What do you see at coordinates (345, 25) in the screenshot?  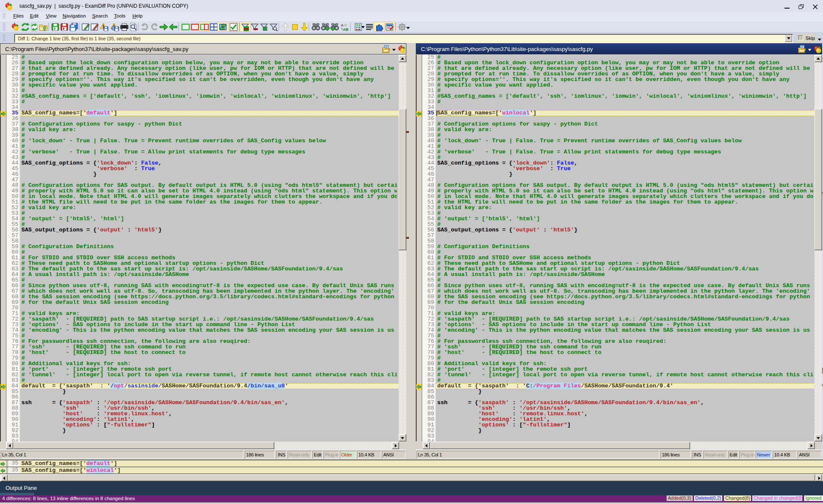 I see `svg-text: B` at bounding box center [345, 25].